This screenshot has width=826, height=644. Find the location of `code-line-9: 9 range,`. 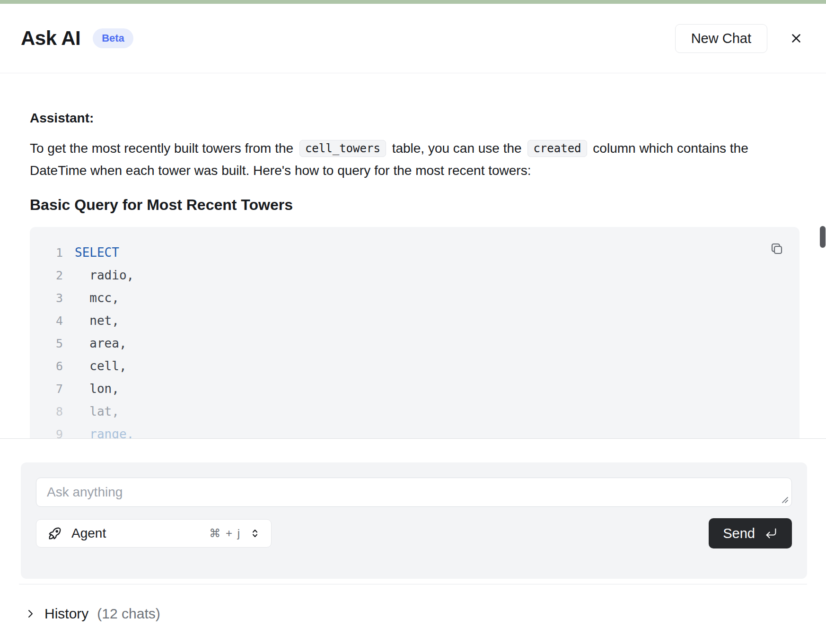

code-line-9: 9 range, is located at coordinates (414, 431).